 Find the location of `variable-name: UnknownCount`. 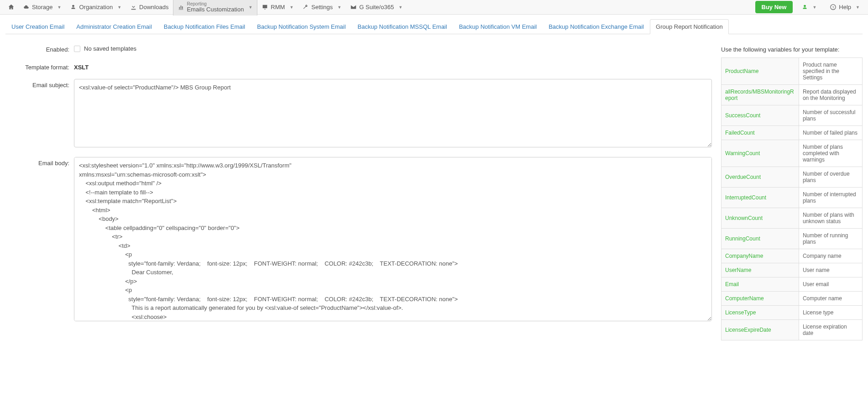

variable-name: UnknownCount is located at coordinates (760, 218).